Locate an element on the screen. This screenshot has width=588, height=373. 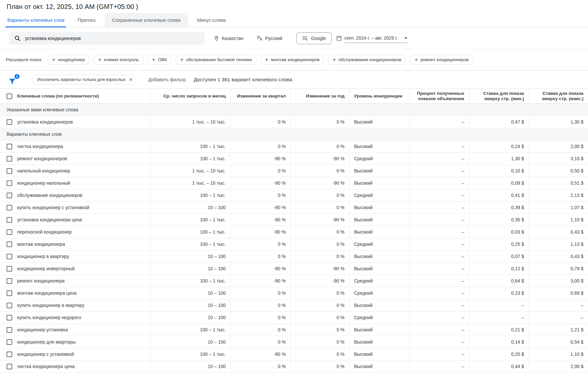
broaden-chip: +обслуживание бытовой техники is located at coordinates (216, 60).